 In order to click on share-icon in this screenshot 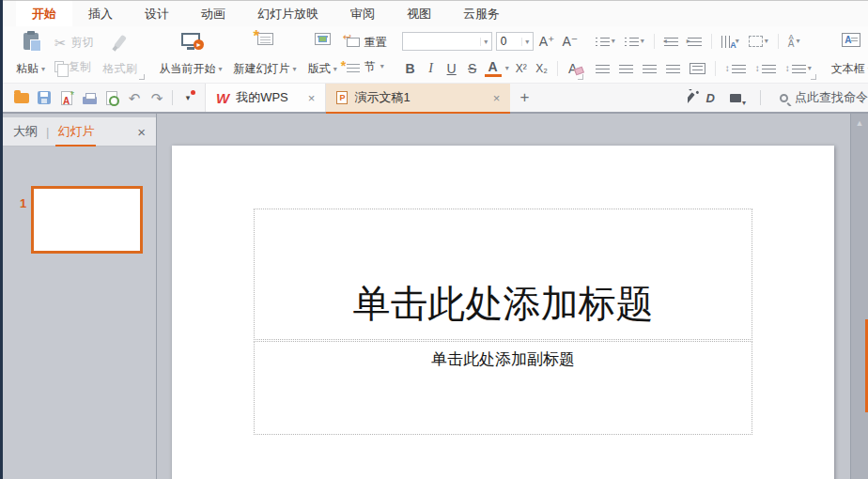, I will do `click(736, 98)`.